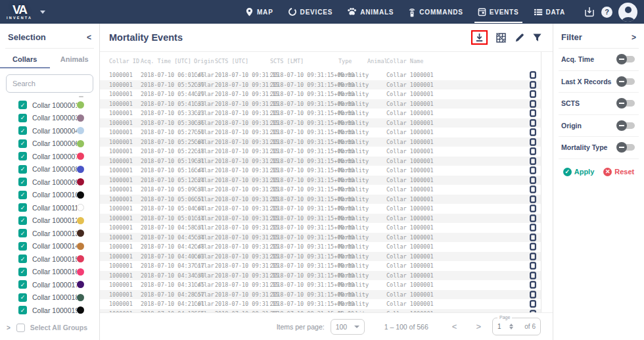 This screenshot has width=644, height=340. What do you see at coordinates (321, 180) in the screenshot?
I see `table-row: 1000001 2018-07-10 05:12:24 Collar 2018-…` at bounding box center [321, 180].